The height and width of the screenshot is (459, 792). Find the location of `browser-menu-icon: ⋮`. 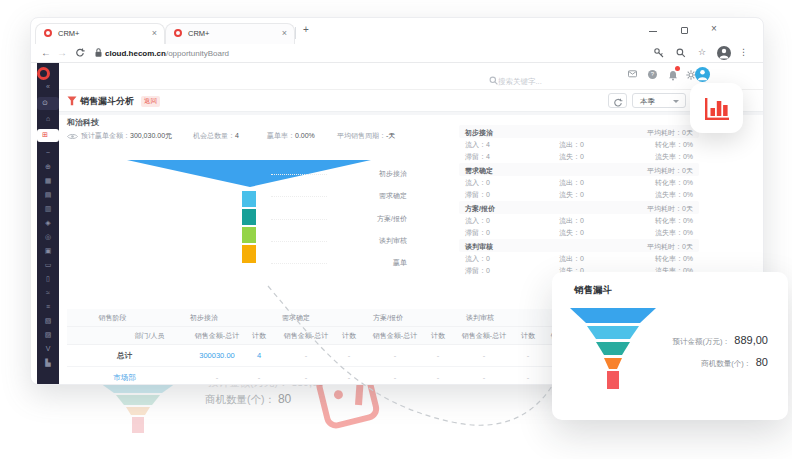

browser-menu-icon: ⋮ is located at coordinates (744, 52).